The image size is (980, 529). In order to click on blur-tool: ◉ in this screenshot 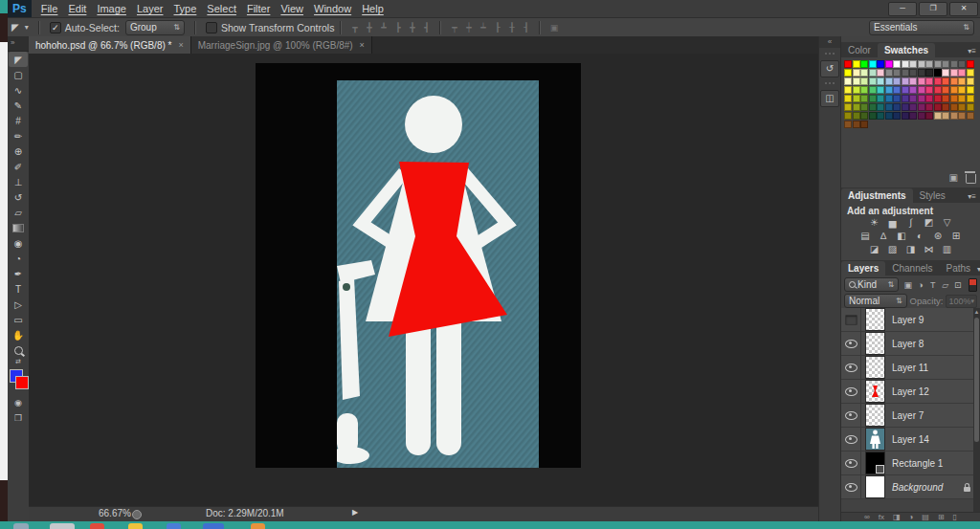, I will do `click(18, 243)`.